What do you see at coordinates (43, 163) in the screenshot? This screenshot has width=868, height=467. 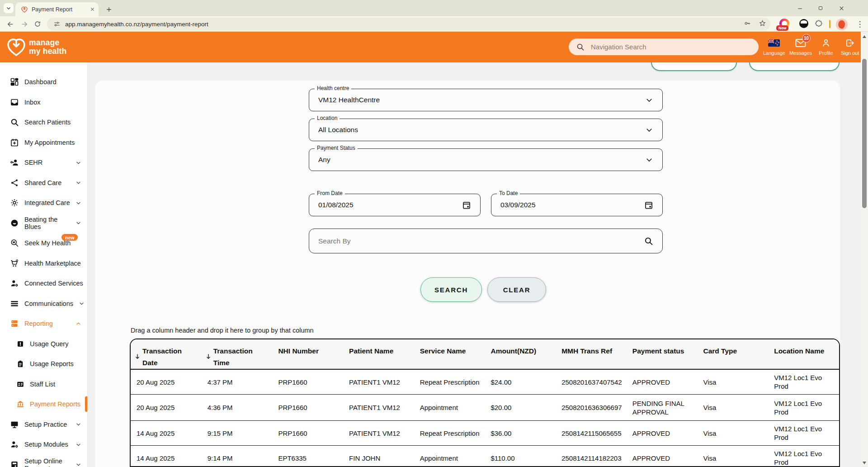 I see `sidebar-item-sehr: SEHR` at bounding box center [43, 163].